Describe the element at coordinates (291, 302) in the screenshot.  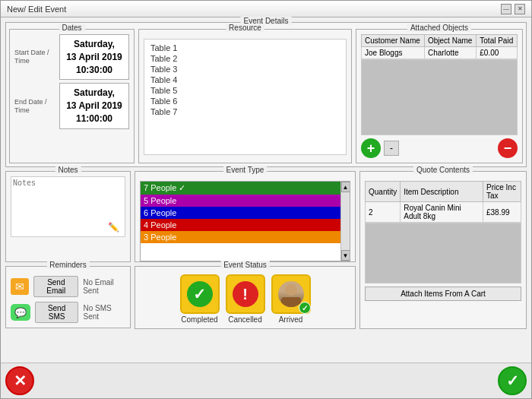
I see `avatar-body` at that location.